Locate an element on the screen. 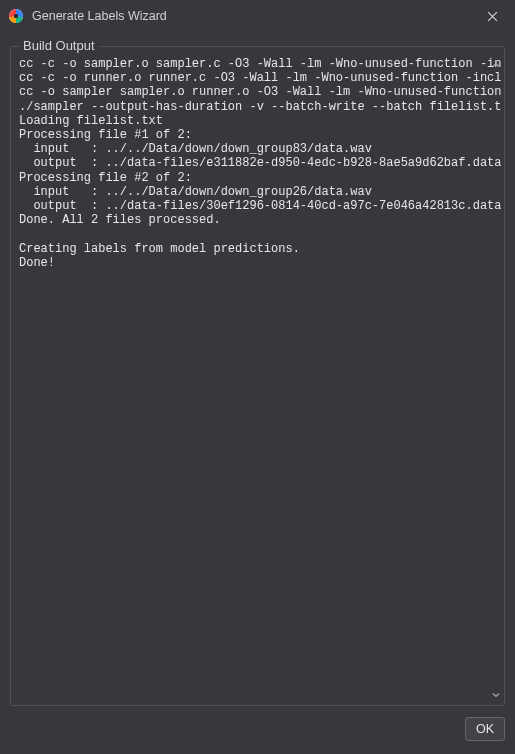  close-icon is located at coordinates (492, 16).